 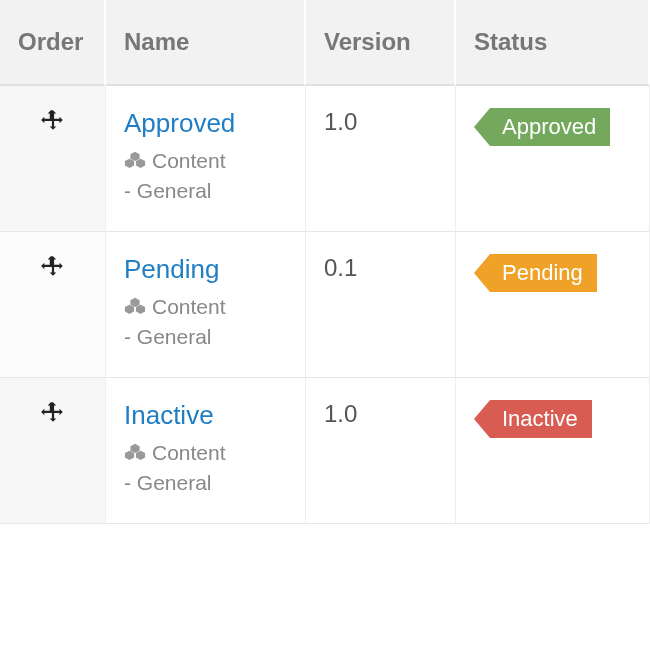 What do you see at coordinates (180, 124) in the screenshot?
I see `item-name-link: Approved` at bounding box center [180, 124].